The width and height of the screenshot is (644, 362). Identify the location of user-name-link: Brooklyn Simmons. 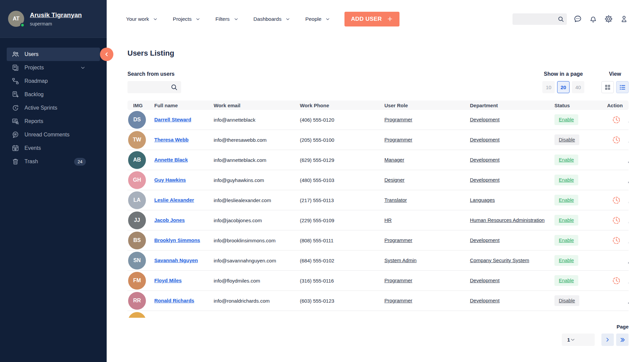
(177, 240).